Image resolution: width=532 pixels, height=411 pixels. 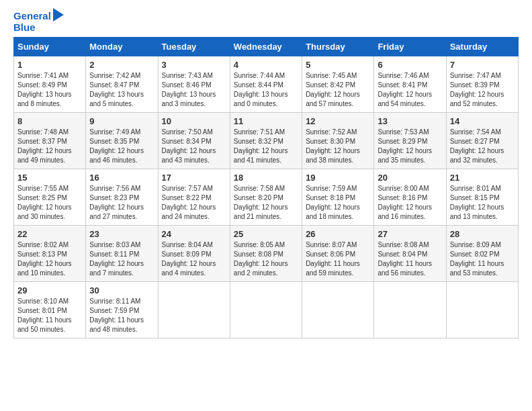 I want to click on day-info: Sunrise: 7:50 AMSunset: 8:34 PMDaylight:…, so click(x=194, y=146).